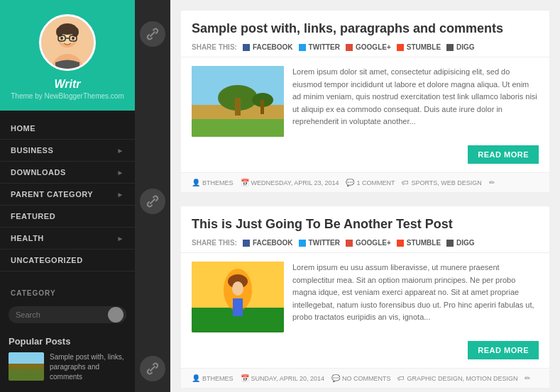 The image size is (560, 392). Describe the element at coordinates (213, 379) in the screenshot. I see `meta-author-2: 👤BTHEMES` at that location.